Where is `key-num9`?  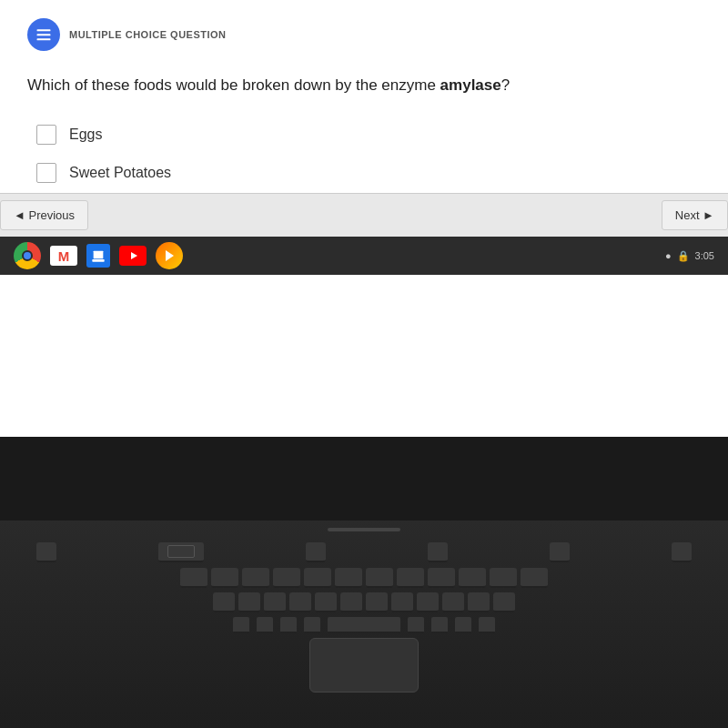 key-num9 is located at coordinates (441, 578).